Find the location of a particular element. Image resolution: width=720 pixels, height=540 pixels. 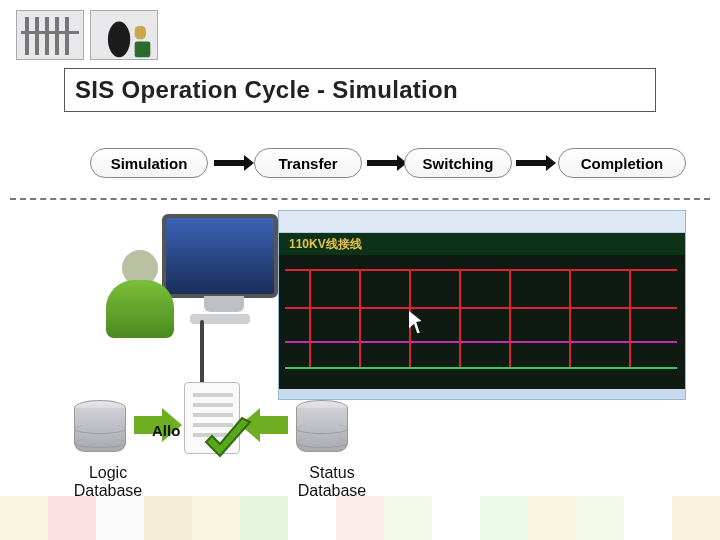

stage-switching: Switching is located at coordinates (458, 163).